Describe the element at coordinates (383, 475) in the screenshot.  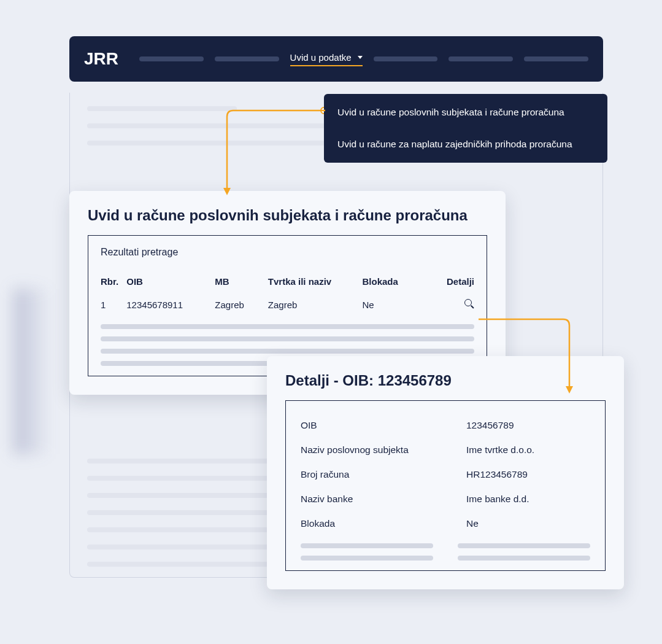
I see `details-label: Broj računa` at that location.